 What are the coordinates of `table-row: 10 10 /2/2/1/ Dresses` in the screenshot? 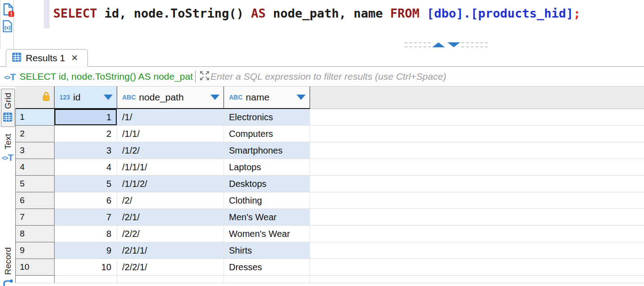 It's located at (330, 268).